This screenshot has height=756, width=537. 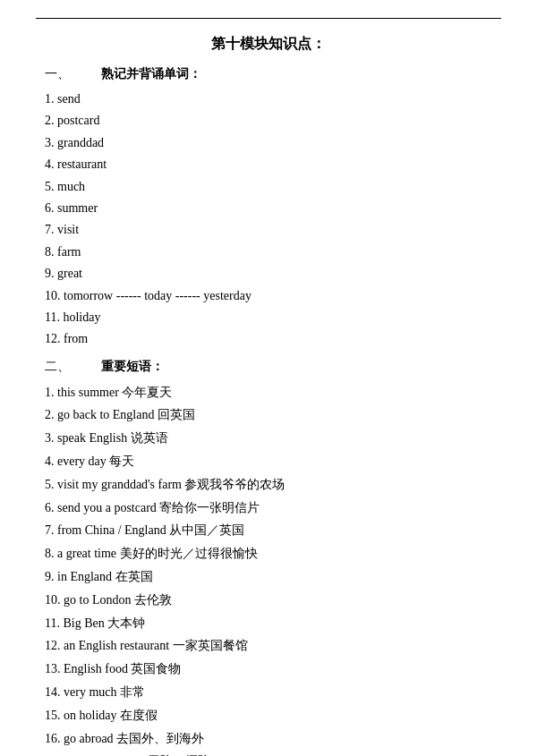 What do you see at coordinates (273, 230) in the screenshot?
I see `list-item: 7. visit` at bounding box center [273, 230].